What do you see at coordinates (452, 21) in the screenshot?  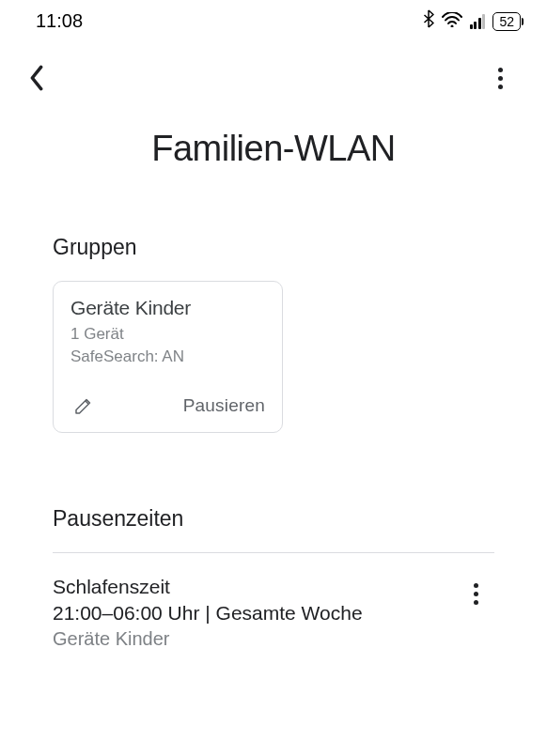 I see `wifi-icon` at bounding box center [452, 21].